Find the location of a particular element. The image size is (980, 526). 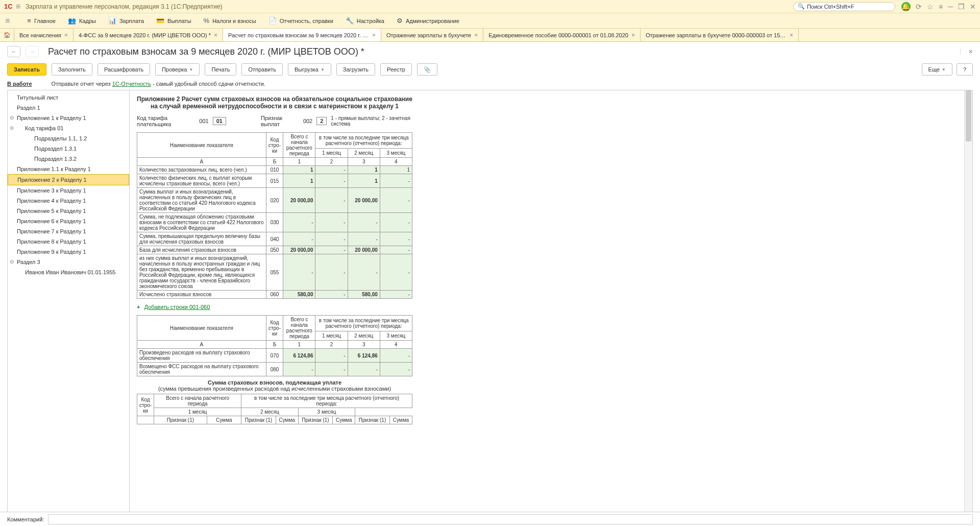

menu-Настройка: 🔧Настройка is located at coordinates (365, 20).